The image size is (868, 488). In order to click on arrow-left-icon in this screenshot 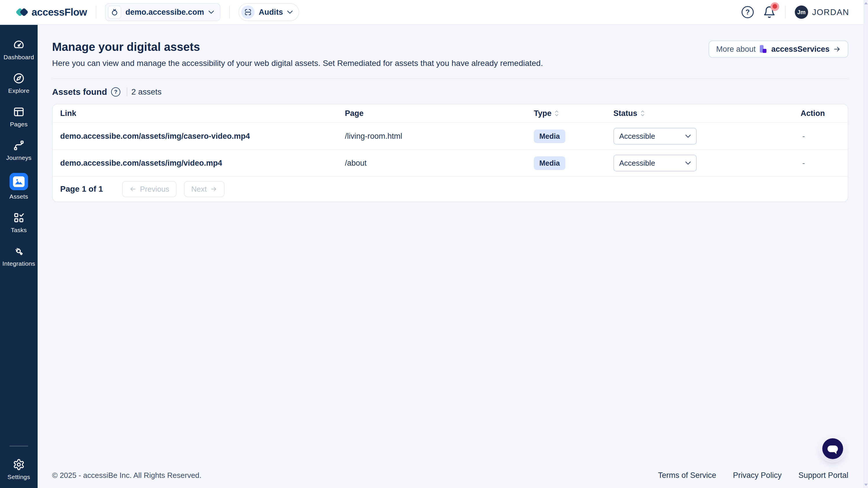, I will do `click(133, 189)`.